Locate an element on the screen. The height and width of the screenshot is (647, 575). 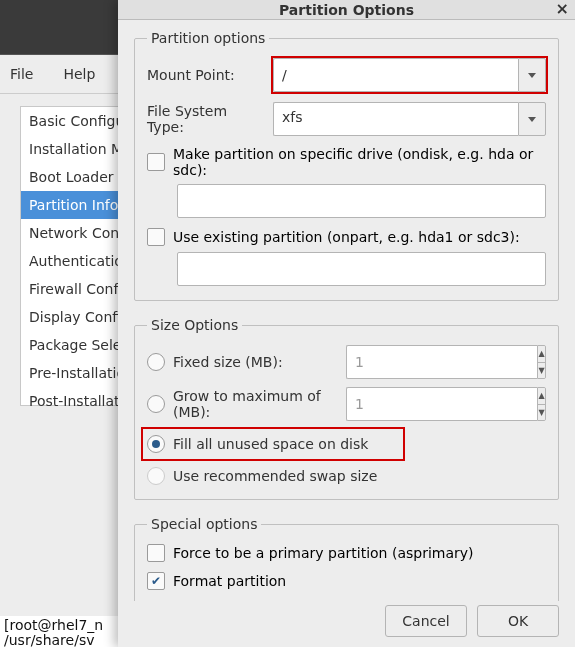
asprimary-label: Force to be a primary partition (asprima… is located at coordinates (324, 553).